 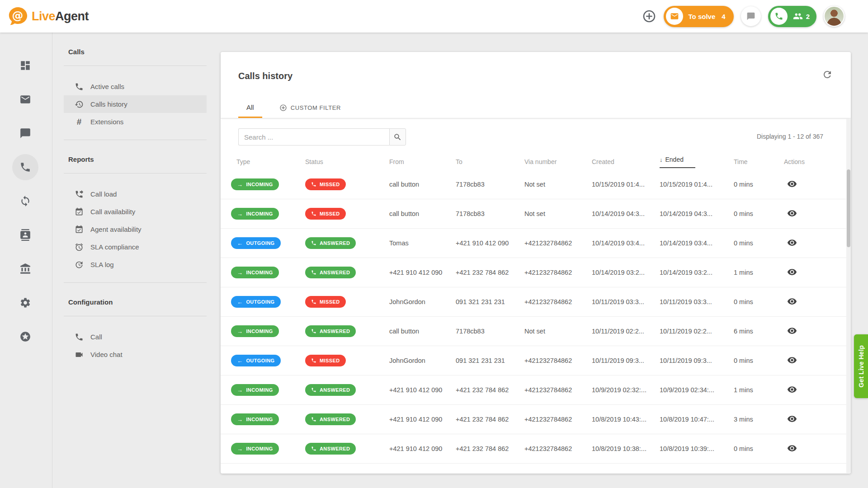 What do you see at coordinates (490, 449) in the screenshot?
I see `to-cell: +421 232 784 862` at bounding box center [490, 449].